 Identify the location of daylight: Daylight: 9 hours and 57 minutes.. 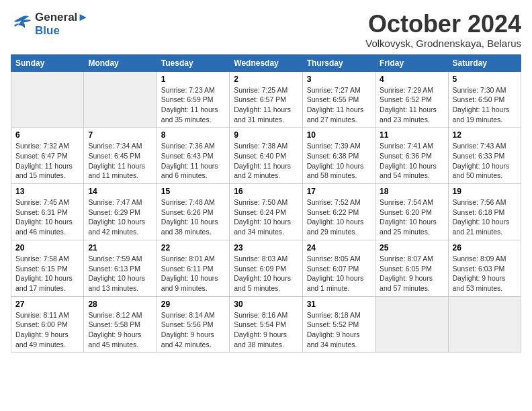
(406, 283).